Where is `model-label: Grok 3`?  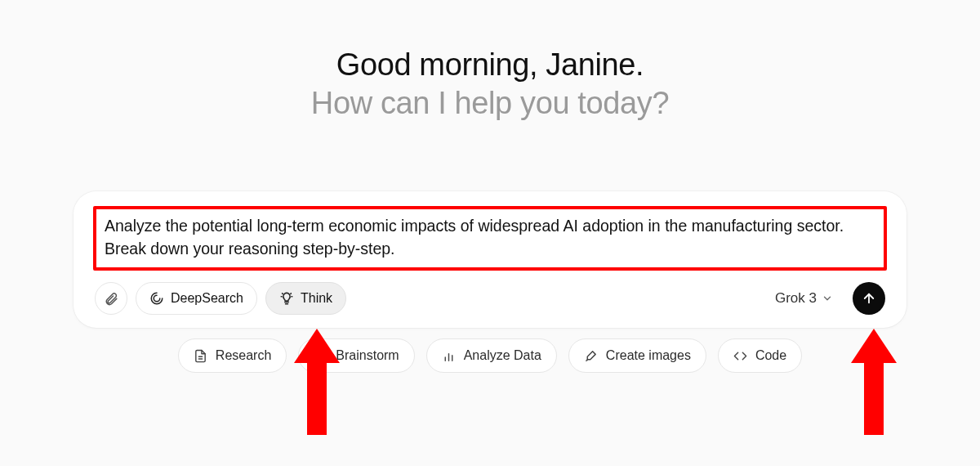 model-label: Grok 3 is located at coordinates (795, 298).